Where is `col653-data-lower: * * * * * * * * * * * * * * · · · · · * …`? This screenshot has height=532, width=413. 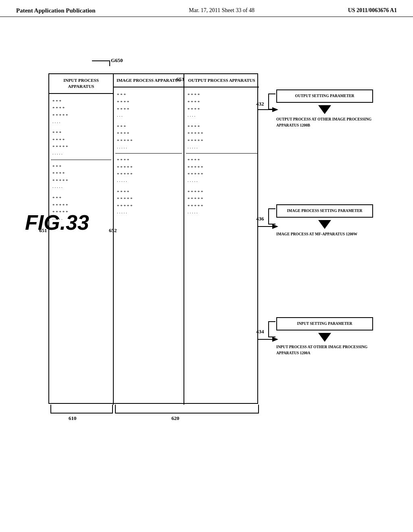 col653-data-lower: * * * * * * * * * * * * * * · · · · · * … is located at coordinates (222, 186).